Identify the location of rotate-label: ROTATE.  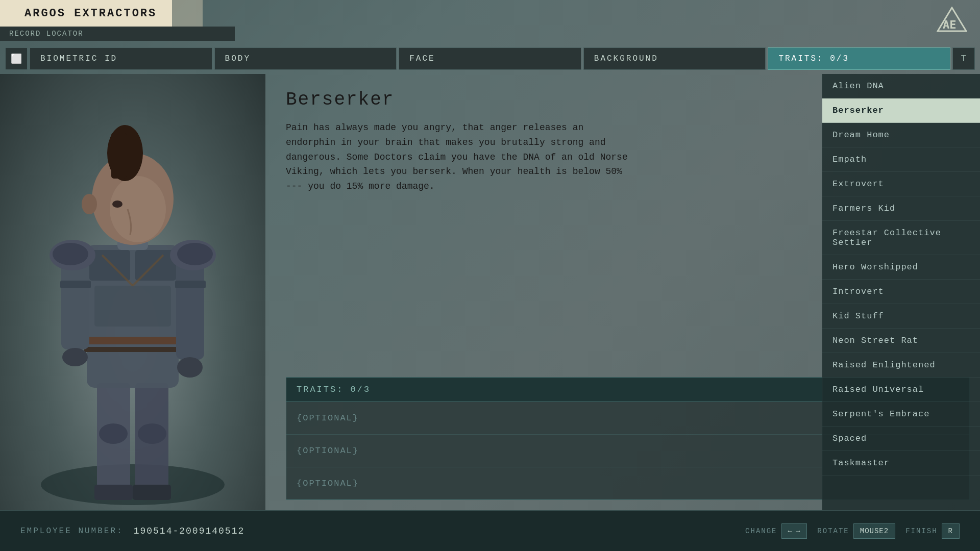
(833, 531).